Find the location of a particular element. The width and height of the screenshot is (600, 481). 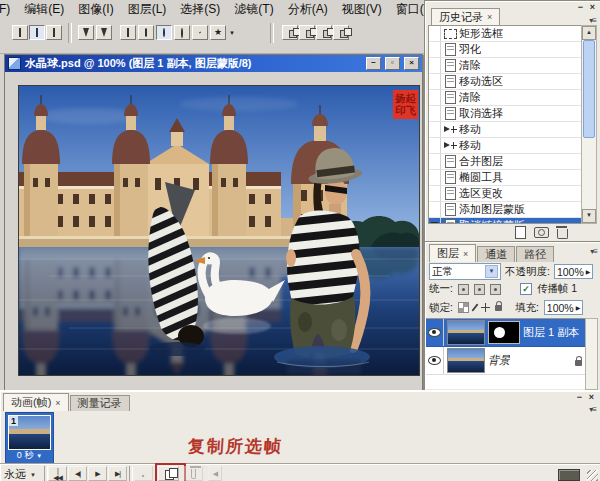

history-state-row: 选区更改 is located at coordinates (505, 194).